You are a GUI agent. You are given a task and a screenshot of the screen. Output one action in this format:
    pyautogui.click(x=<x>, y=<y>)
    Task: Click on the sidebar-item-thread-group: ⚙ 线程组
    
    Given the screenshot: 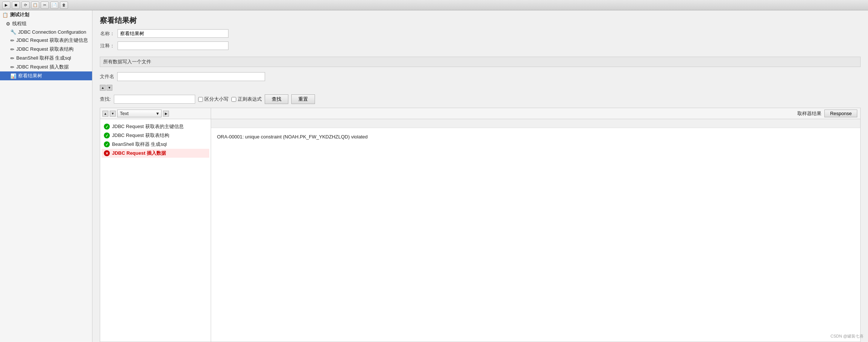 What is the action you would take?
    pyautogui.click(x=46, y=24)
    